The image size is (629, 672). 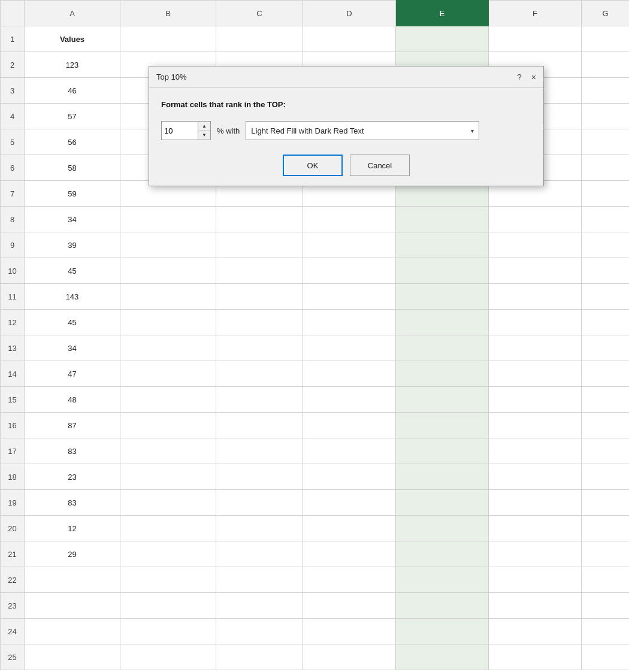 What do you see at coordinates (72, 452) in the screenshot?
I see `cell-a: 83` at bounding box center [72, 452].